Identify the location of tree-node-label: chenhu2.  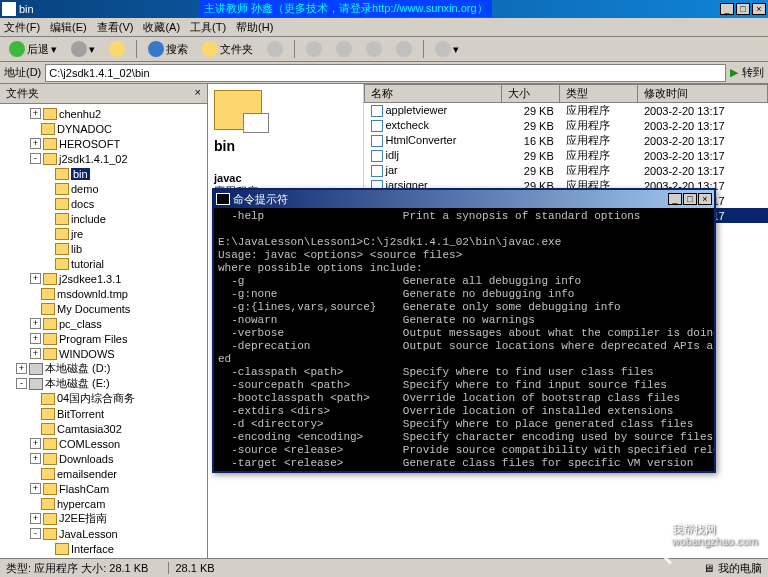
(80, 114).